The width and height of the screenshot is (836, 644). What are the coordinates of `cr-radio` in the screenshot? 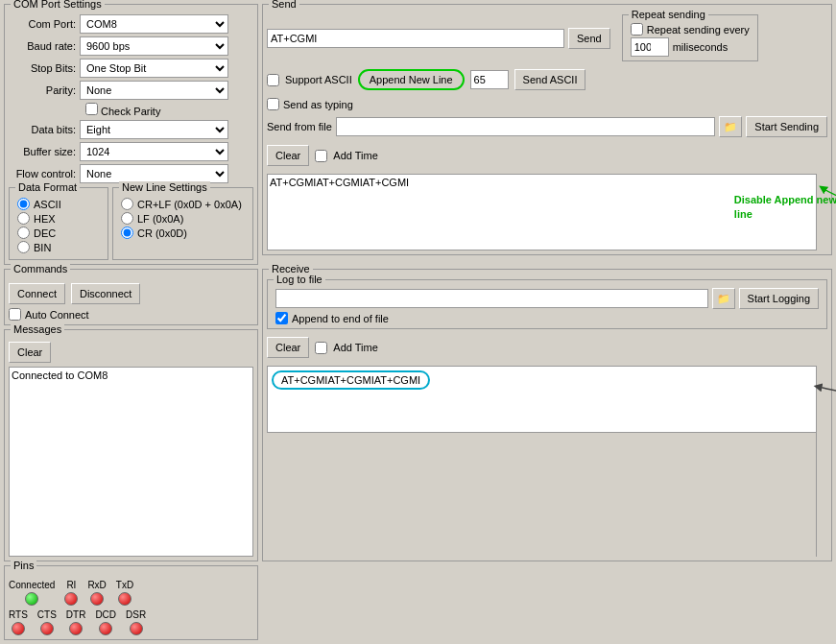 It's located at (127, 232).